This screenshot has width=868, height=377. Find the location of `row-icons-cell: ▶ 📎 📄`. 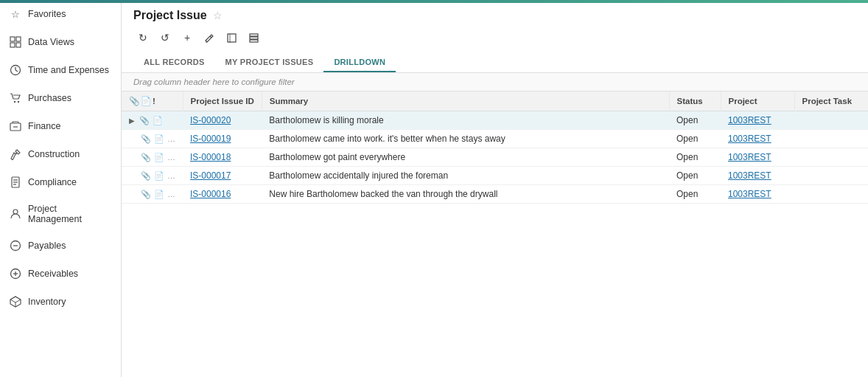

row-icons-cell: ▶ 📎 📄 is located at coordinates (152, 121).